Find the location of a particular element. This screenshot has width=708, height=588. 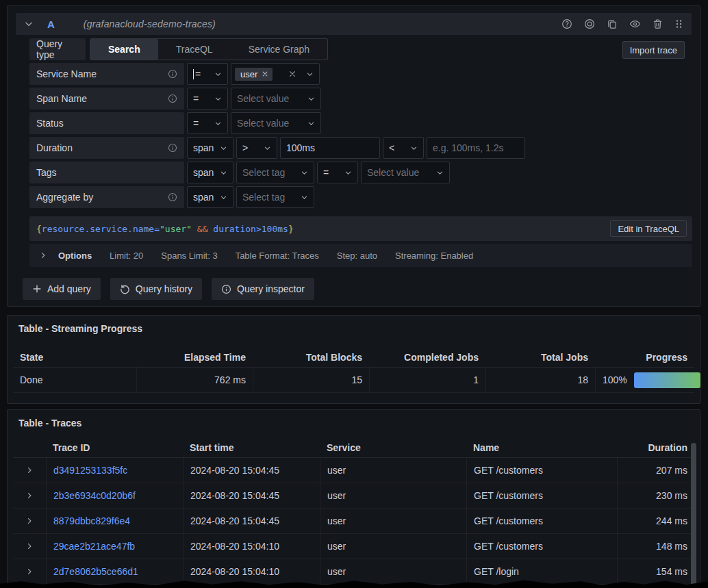

duration-scope-select: span is located at coordinates (210, 148).